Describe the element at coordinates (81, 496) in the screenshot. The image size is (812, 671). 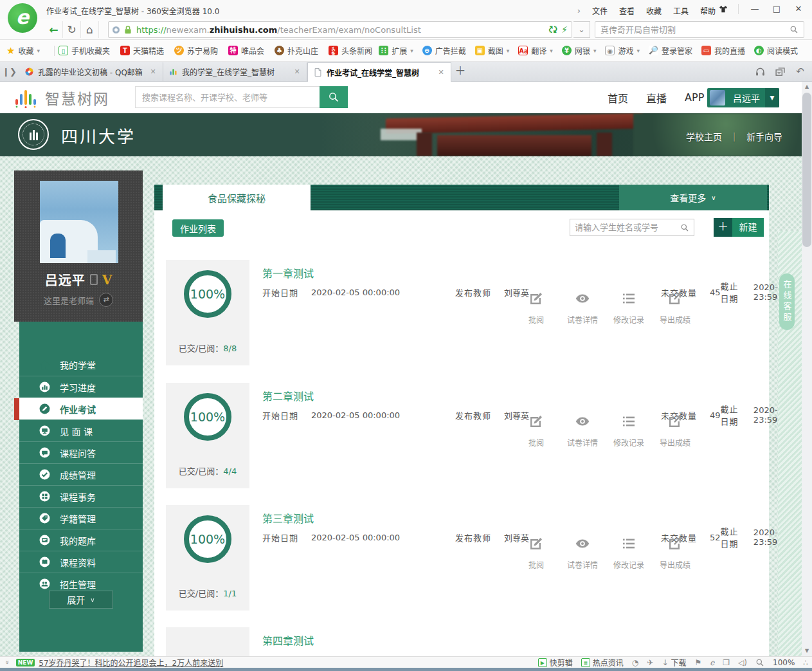
I see `sidebar-item-course-affairs: 课程事务` at that location.